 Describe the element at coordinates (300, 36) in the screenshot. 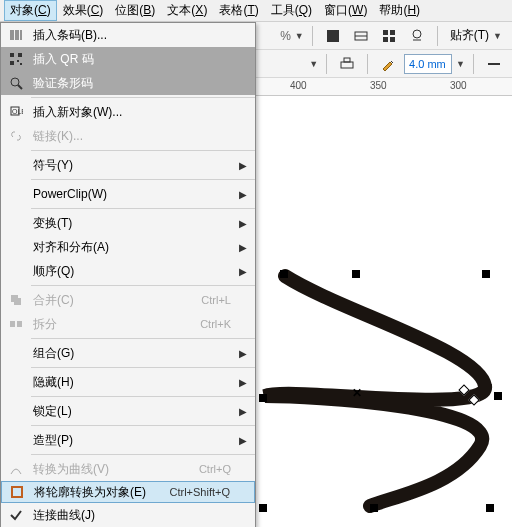

I see `chevron-down-icon: ▼` at that location.